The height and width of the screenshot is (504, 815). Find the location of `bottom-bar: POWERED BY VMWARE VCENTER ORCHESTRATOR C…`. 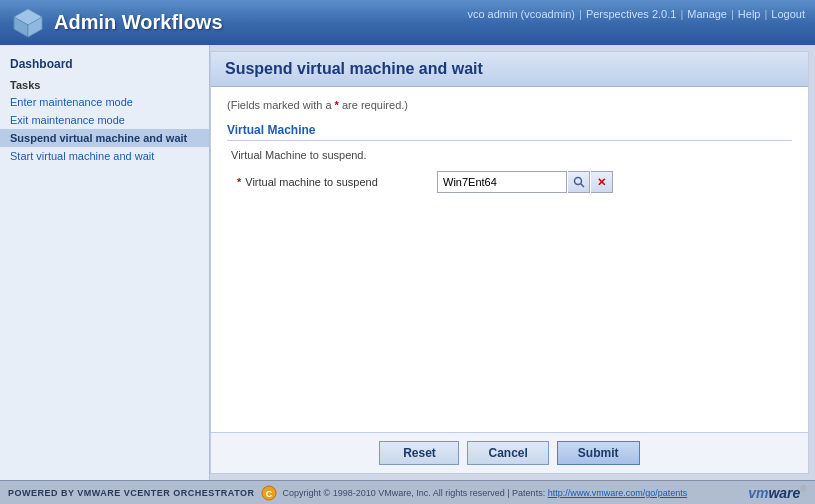

bottom-bar: POWERED BY VMWARE VCENTER ORCHESTRATOR C… is located at coordinates (408, 492).